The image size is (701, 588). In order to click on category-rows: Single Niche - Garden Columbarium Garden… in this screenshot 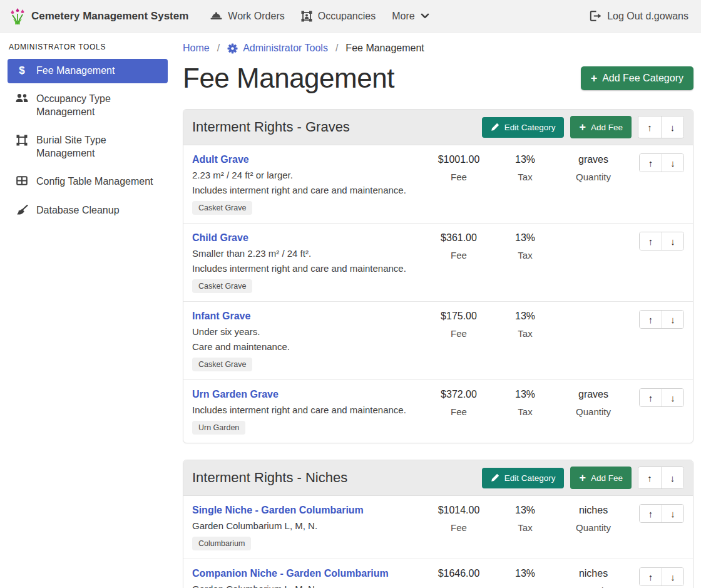, I will do `click(438, 542)`.